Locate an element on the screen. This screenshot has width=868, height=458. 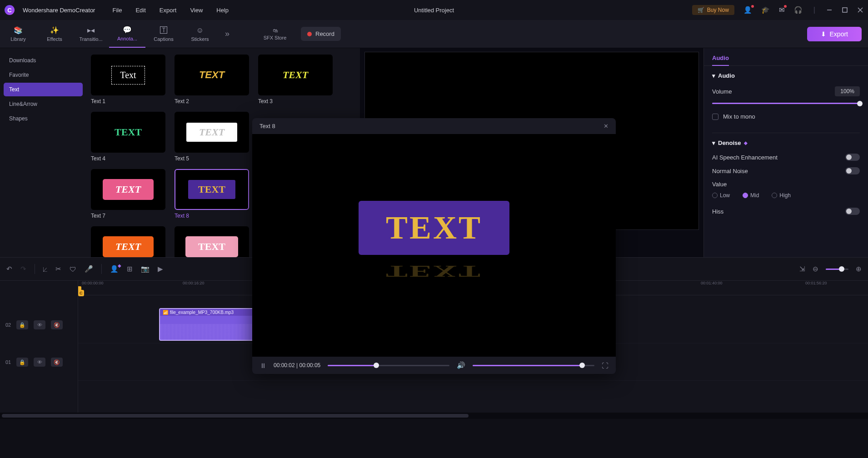
sidebar-item-favorite: Favorite is located at coordinates (43, 75).